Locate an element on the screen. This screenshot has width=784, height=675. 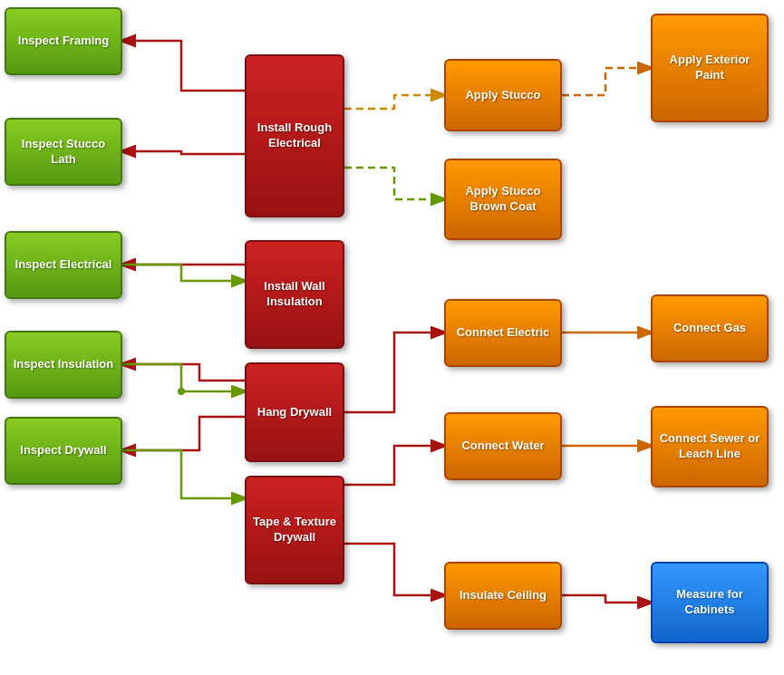
install-wall-insulation-node: Install Wall Insulation is located at coordinates (295, 294).